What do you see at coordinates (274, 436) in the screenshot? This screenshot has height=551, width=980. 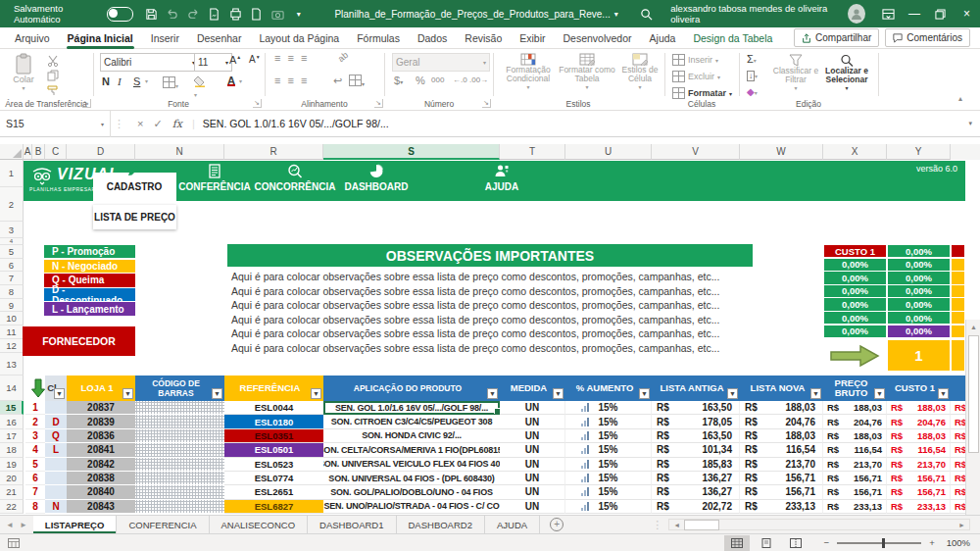 I see `cell-referencia: ESL0351` at bounding box center [274, 436].